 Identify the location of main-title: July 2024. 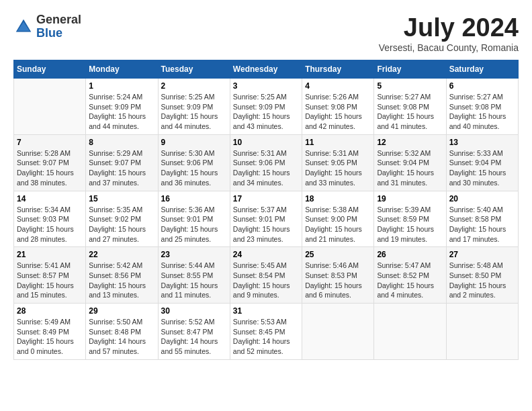
(449, 28).